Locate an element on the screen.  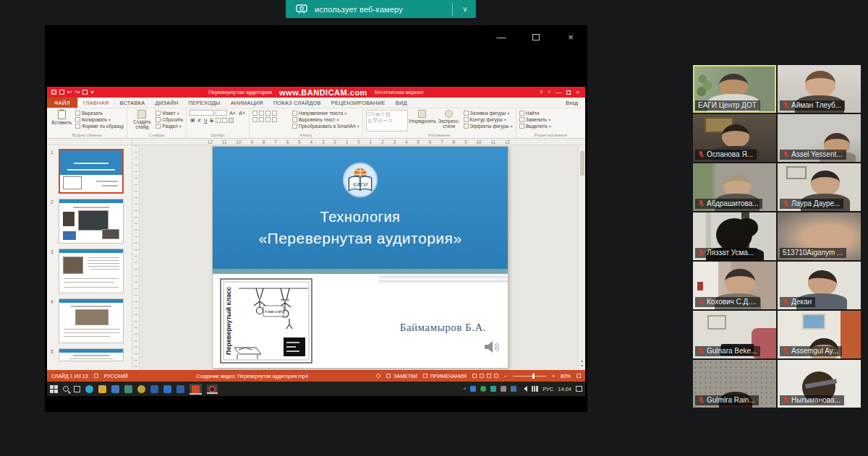
minimize-button: — is located at coordinates (501, 37).